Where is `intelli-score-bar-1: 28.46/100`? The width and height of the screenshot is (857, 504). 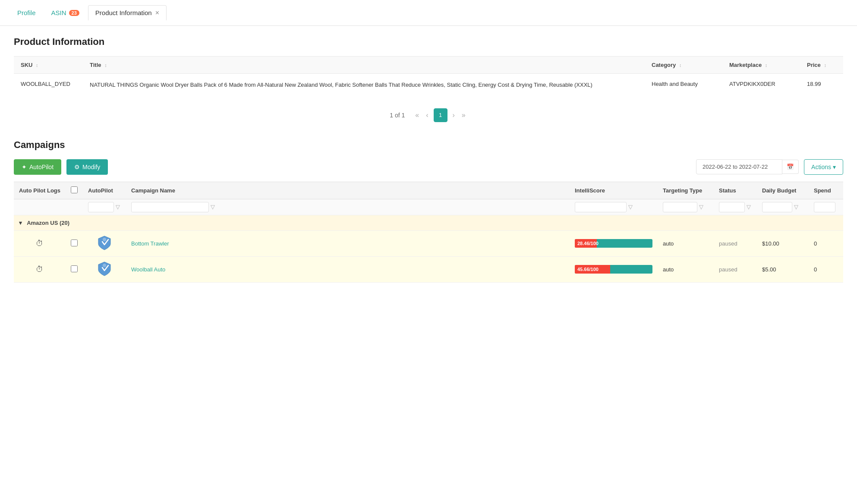
intelli-score-bar-1: 28.46/100 is located at coordinates (614, 243).